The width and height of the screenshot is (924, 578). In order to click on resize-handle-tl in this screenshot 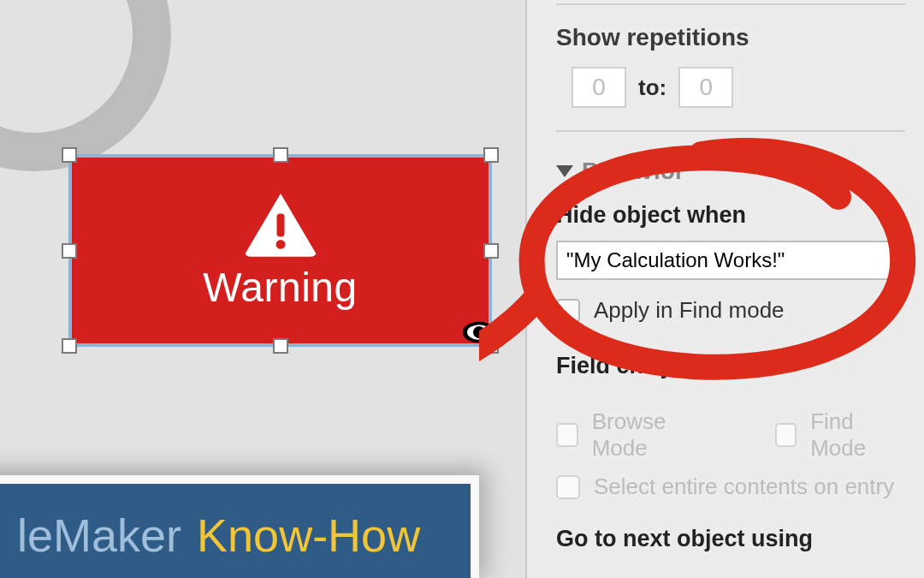, I will do `click(69, 155)`.